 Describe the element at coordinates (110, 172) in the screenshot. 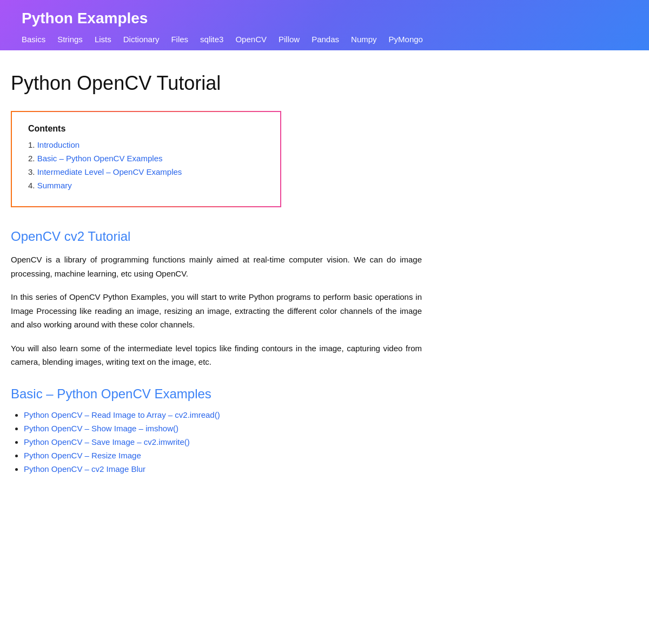

I see `contents-link-3: Intermediate Level – OpenCV Examples` at that location.